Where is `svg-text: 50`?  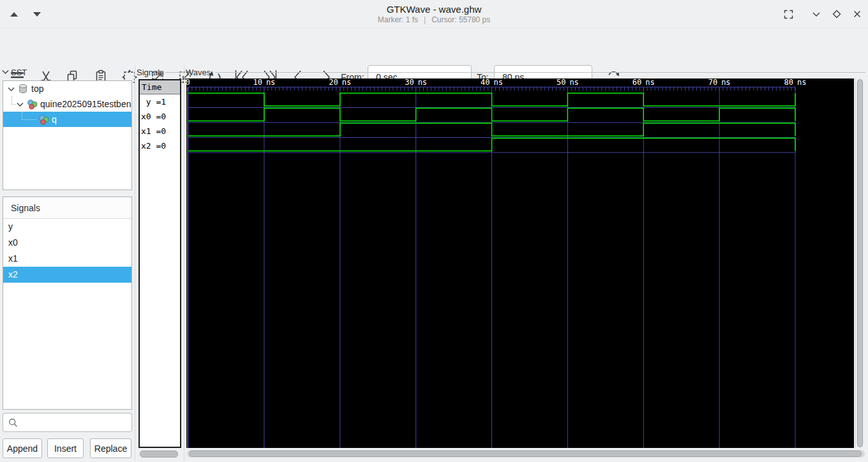 svg-text: 50 is located at coordinates (561, 83).